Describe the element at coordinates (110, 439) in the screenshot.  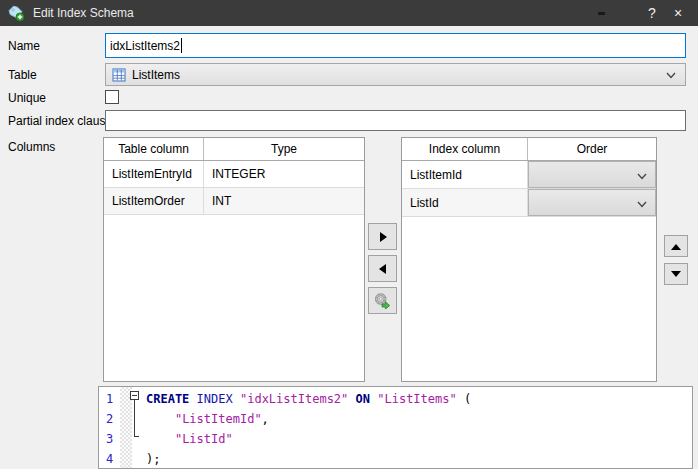
I see `line-number: 3` at that location.